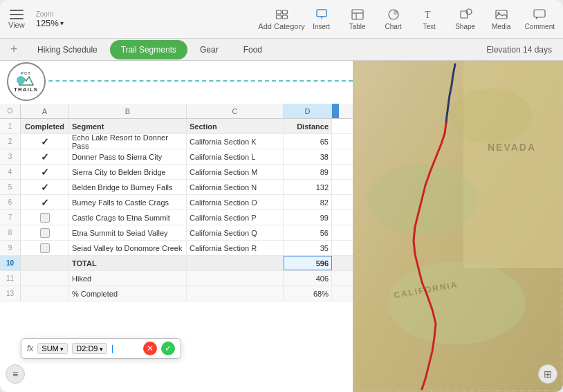  Describe the element at coordinates (393, 26) in the screenshot. I see `chart-label: Chart` at that location.